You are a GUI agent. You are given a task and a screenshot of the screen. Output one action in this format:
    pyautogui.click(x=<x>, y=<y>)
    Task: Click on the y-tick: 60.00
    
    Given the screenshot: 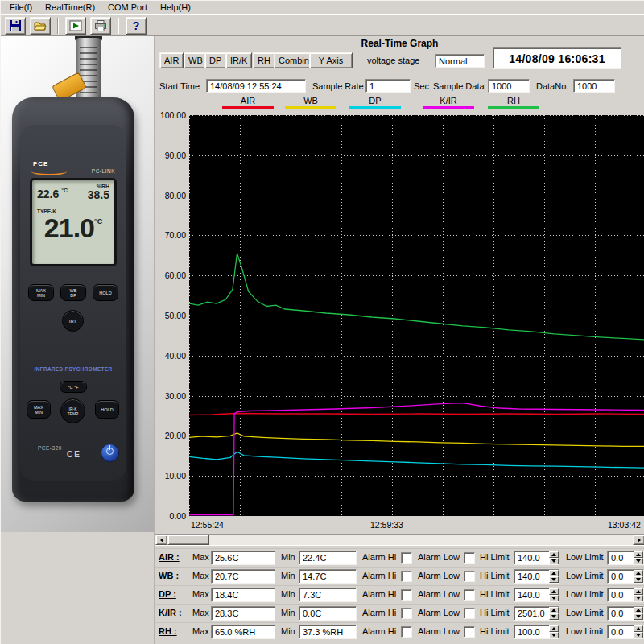 What is the action you would take?
    pyautogui.click(x=175, y=275)
    